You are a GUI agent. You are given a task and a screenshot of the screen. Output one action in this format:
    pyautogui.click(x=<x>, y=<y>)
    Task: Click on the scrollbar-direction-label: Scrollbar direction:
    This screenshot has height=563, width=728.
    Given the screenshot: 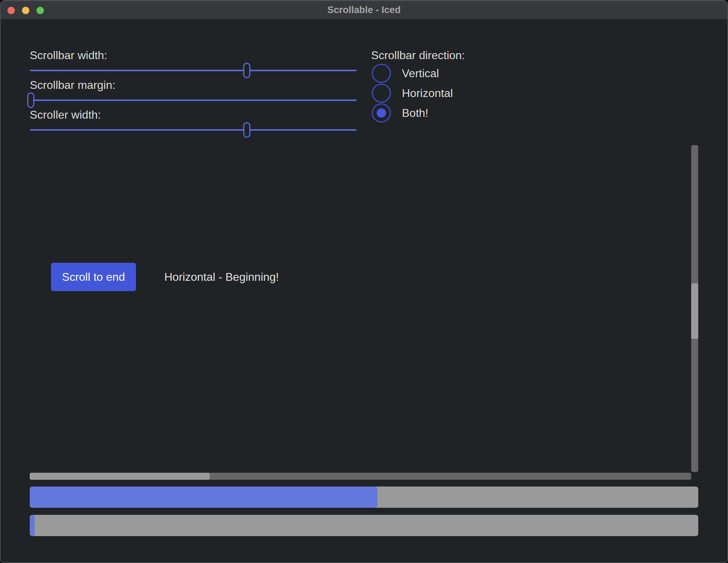 What is the action you would take?
    pyautogui.click(x=418, y=55)
    